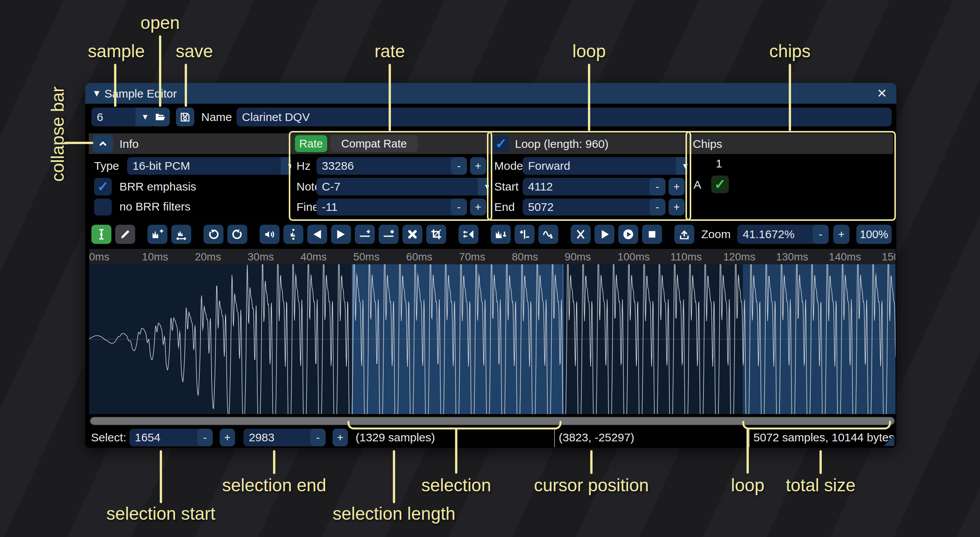 The image size is (980, 537). Describe the element at coordinates (548, 234) in the screenshot. I see `filter-button` at that location.